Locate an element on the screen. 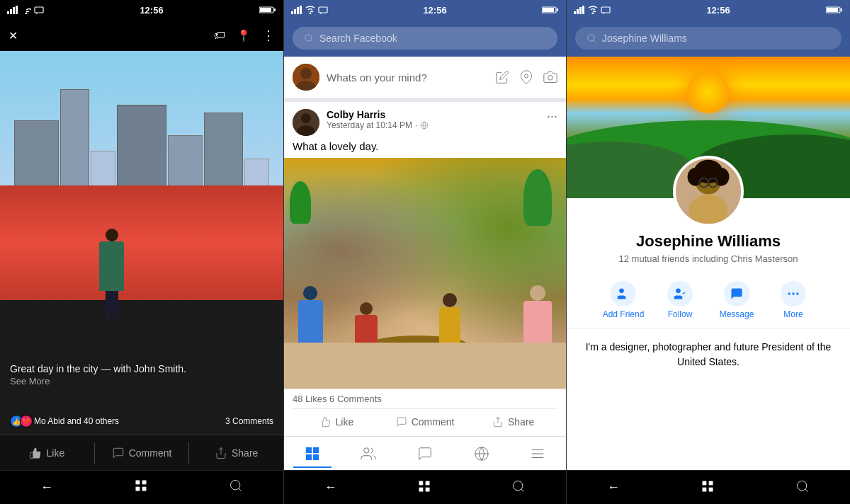  tag-icon: 🏷 is located at coordinates (220, 35).